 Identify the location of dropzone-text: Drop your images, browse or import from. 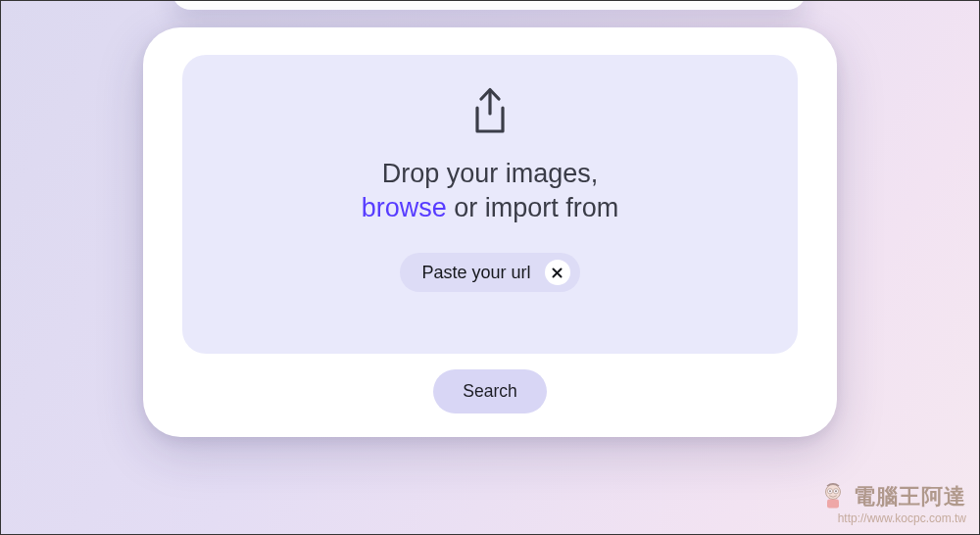
(490, 191).